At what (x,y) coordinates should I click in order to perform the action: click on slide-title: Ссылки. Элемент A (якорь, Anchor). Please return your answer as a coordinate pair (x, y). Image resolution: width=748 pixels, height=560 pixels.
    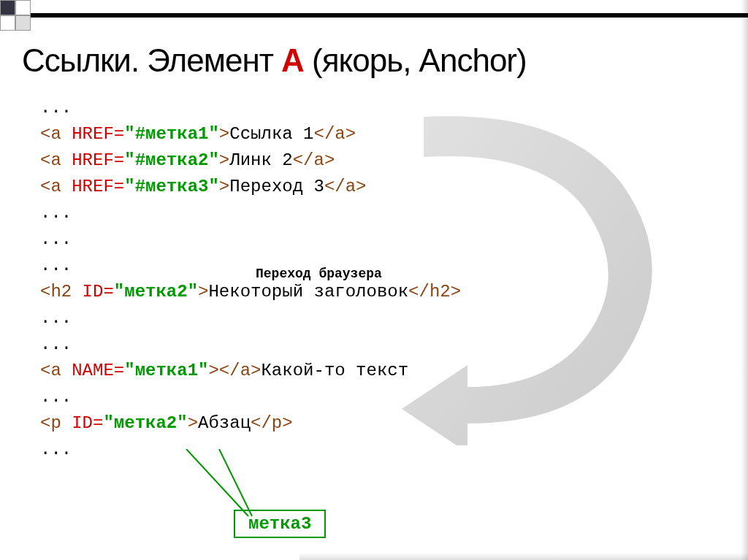
    Looking at the image, I should click on (275, 61).